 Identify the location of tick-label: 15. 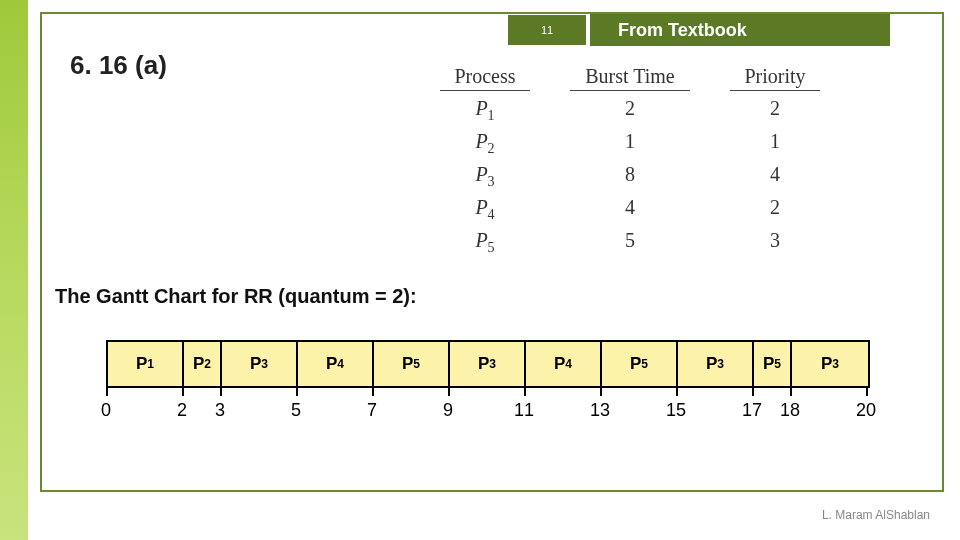
(676, 410).